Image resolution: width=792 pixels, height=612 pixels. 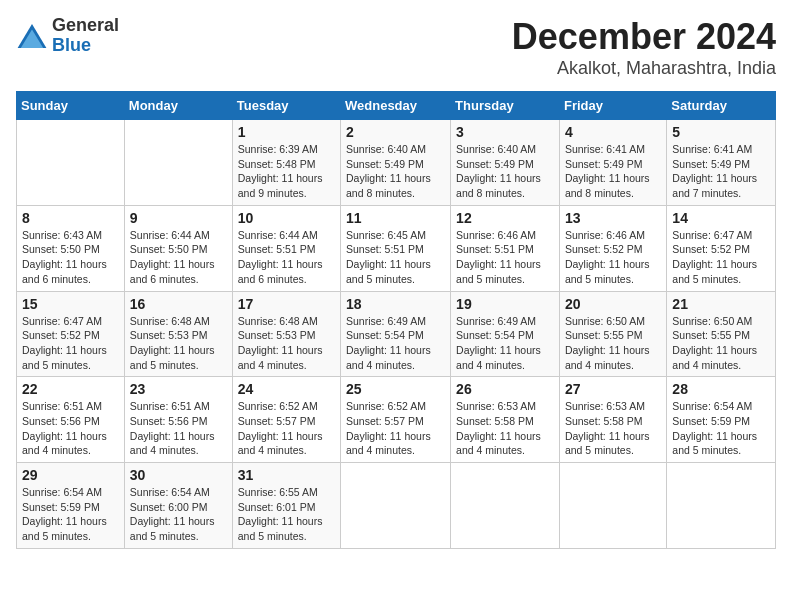 What do you see at coordinates (178, 258) in the screenshot?
I see `day-info: Sunrise: 6:44 AM Sunset: 5:50 PM Dayligh…` at bounding box center [178, 258].